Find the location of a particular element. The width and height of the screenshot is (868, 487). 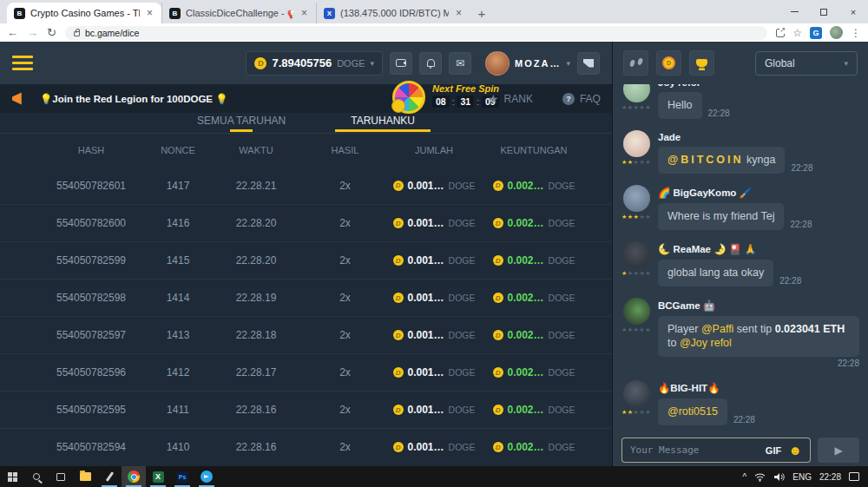

messages-button: ✉ is located at coordinates (460, 63).